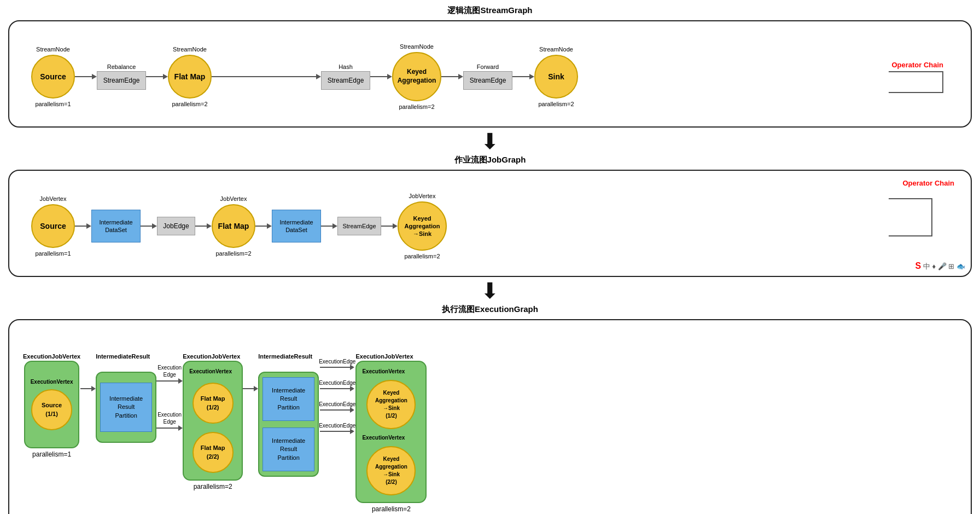  What do you see at coordinates (488, 67) in the screenshot?
I see `sg-forward-label: Forward` at bounding box center [488, 67].